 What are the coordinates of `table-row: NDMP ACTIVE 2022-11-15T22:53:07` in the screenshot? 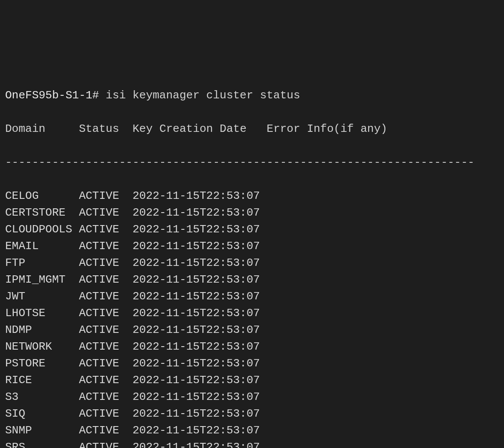 It's located at (252, 330).